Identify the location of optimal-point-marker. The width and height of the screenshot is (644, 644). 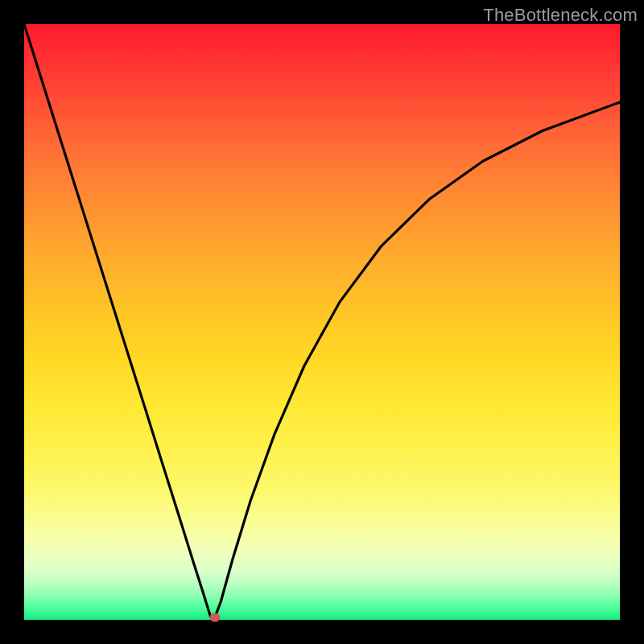
(214, 618).